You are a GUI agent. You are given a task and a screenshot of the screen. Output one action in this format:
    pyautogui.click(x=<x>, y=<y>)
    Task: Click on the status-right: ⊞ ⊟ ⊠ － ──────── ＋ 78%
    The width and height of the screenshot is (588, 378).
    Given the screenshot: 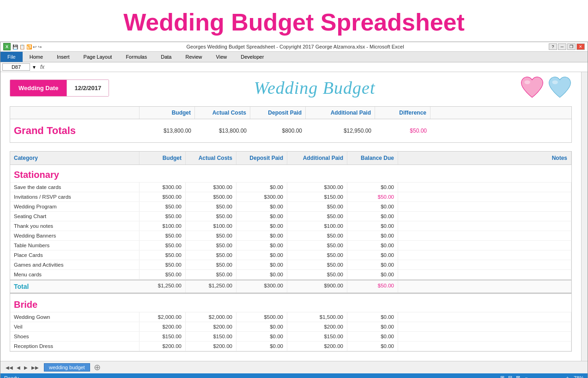 What is the action you would take?
    pyautogui.click(x=542, y=376)
    